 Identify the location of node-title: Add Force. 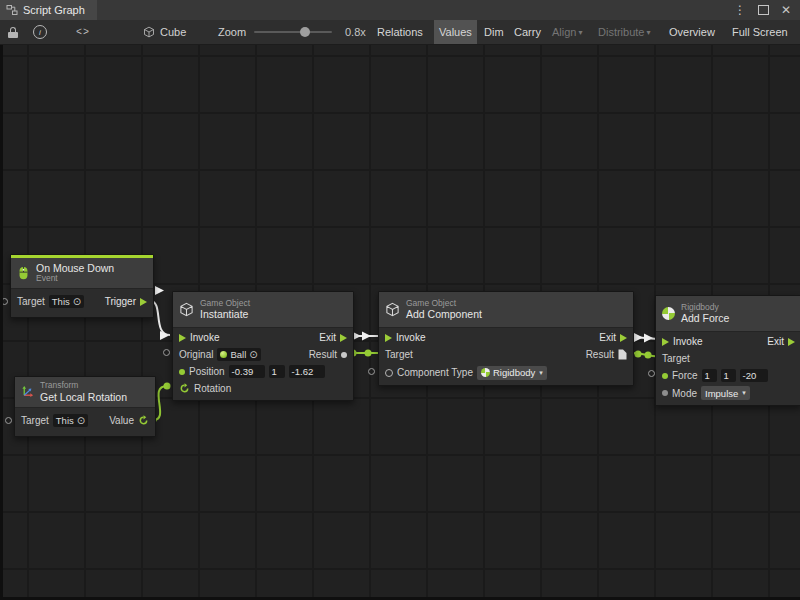
(705, 318).